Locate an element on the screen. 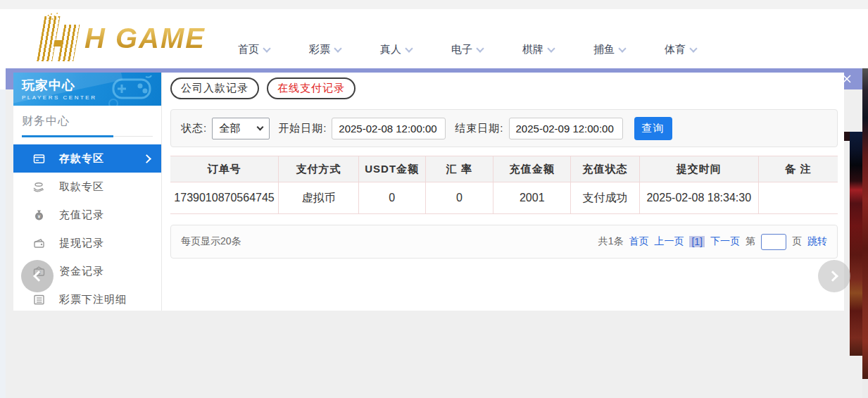  pagination-bar: 每页显示20条 共1条 首页 上一页 [1] 下一页 第 页 跳转 is located at coordinates (504, 242).